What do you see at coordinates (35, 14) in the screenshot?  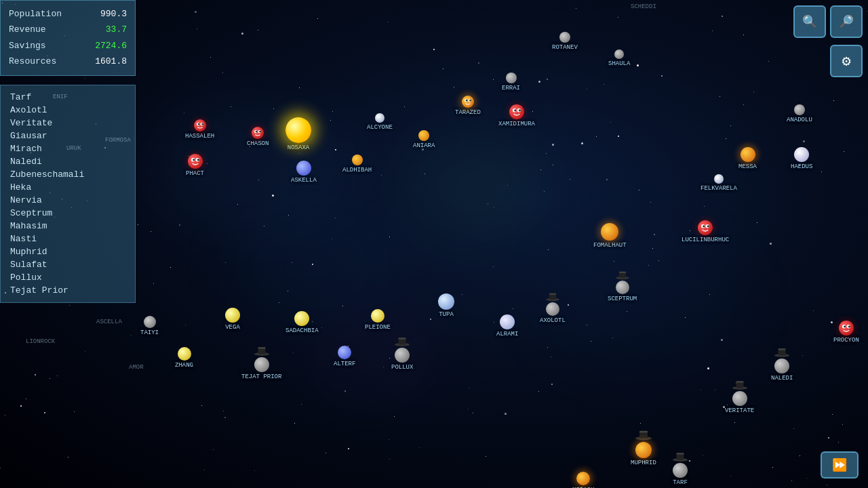 I see `population-label: Population` at bounding box center [35, 14].